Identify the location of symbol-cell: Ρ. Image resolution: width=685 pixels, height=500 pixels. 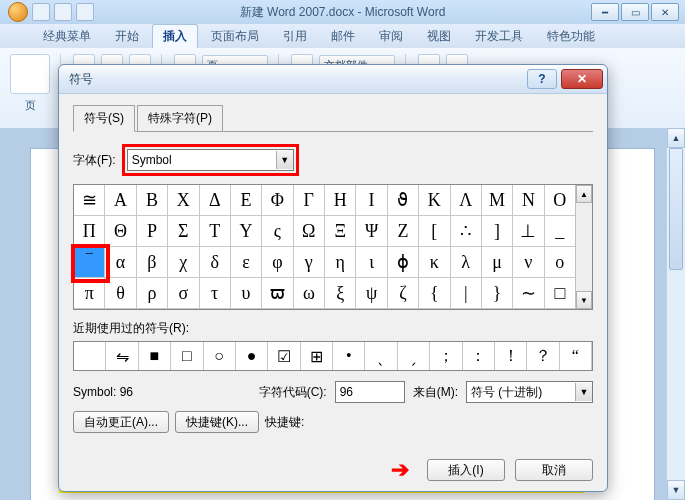
(152, 232).